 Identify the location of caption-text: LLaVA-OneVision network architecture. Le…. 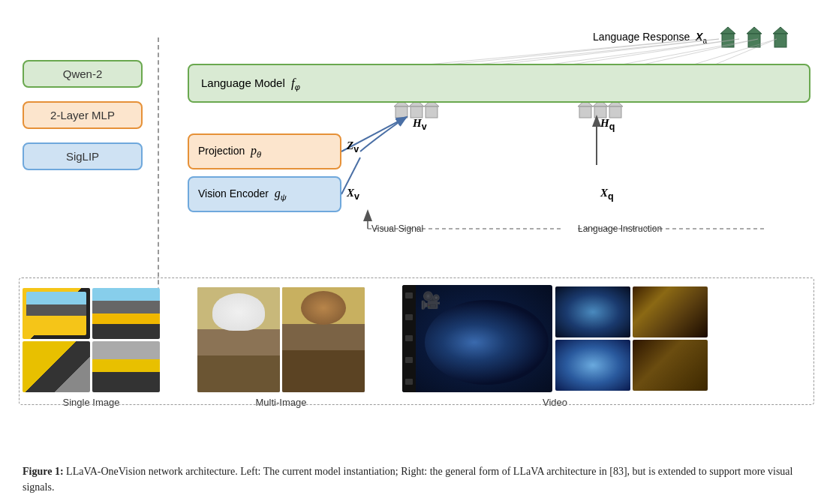
(407, 479).